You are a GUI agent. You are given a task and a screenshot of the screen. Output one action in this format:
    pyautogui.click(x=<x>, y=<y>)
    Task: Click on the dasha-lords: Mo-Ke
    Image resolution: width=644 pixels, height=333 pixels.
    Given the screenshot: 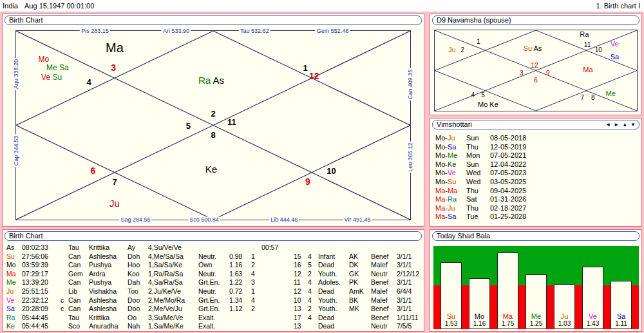 What is the action you would take?
    pyautogui.click(x=451, y=165)
    